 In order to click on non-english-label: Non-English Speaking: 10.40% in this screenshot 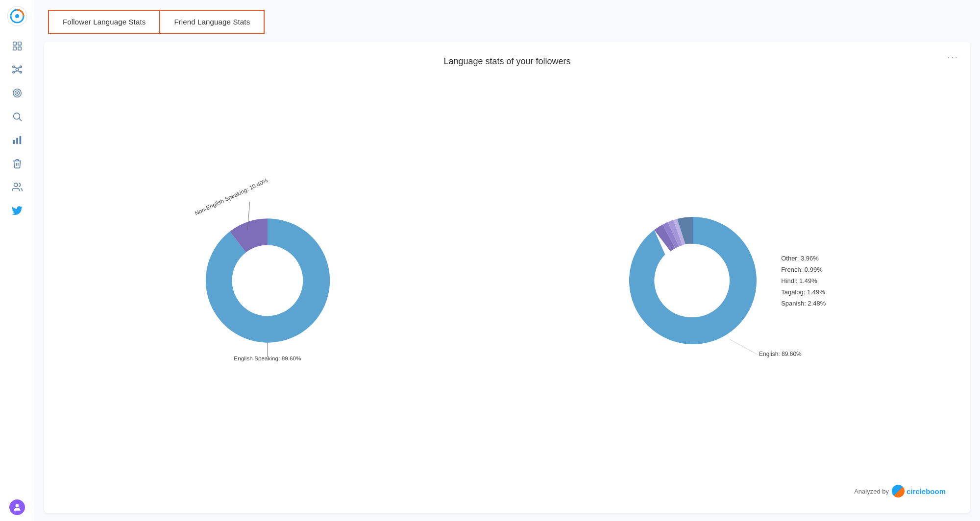, I will do `click(231, 197)`.